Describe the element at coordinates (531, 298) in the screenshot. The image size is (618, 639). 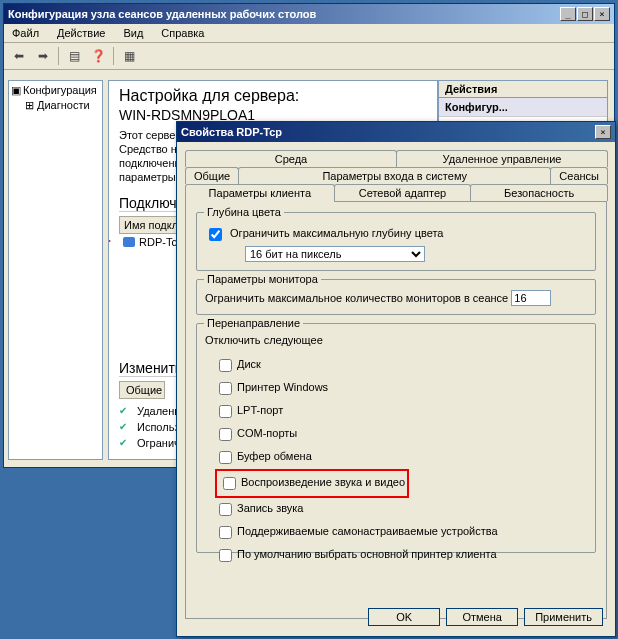
I see `monitor-count-input` at that location.